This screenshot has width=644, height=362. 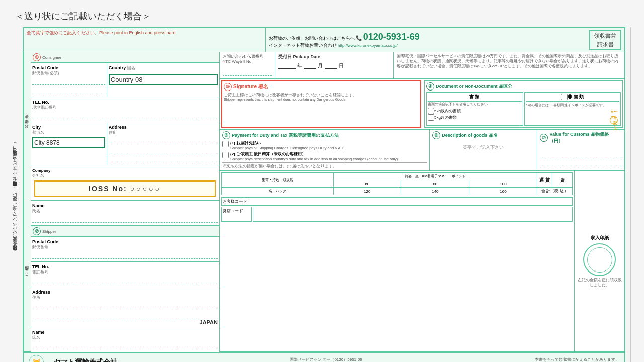 I want to click on section2-badge: ②, so click(x=37, y=231).